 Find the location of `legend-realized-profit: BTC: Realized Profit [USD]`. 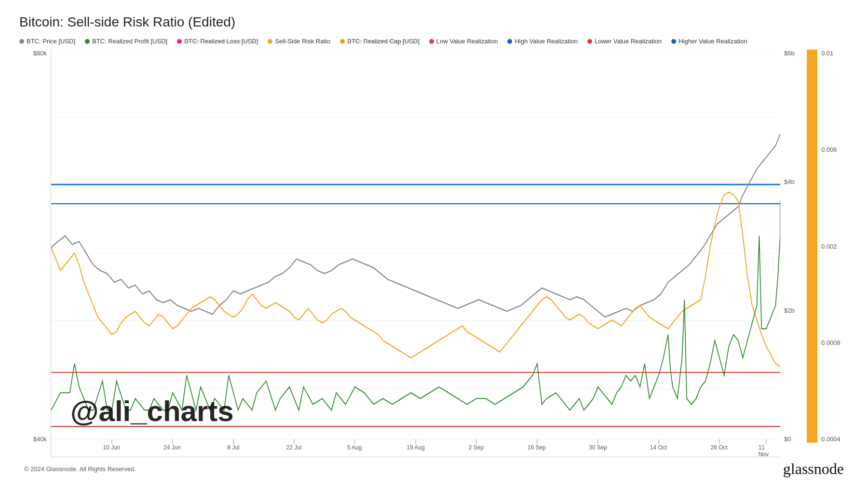

legend-realized-profit: BTC: Realized Profit [USD] is located at coordinates (126, 41).